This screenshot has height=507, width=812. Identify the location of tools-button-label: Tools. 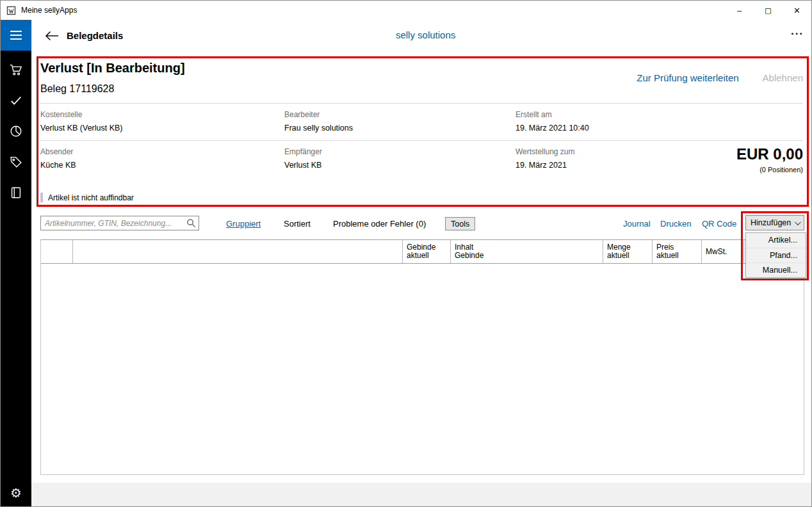
(460, 224).